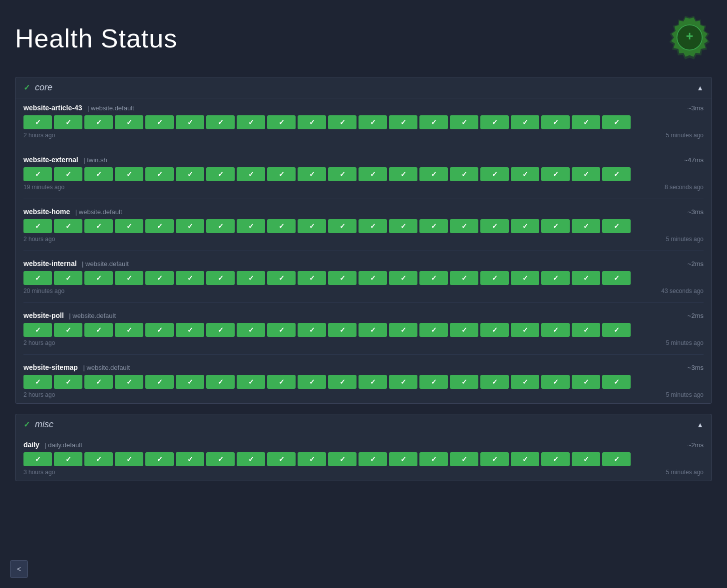 The image size is (727, 588). I want to click on monitor-item: website-home | website.default ~3ms ✓✓✓✓…, so click(364, 229).